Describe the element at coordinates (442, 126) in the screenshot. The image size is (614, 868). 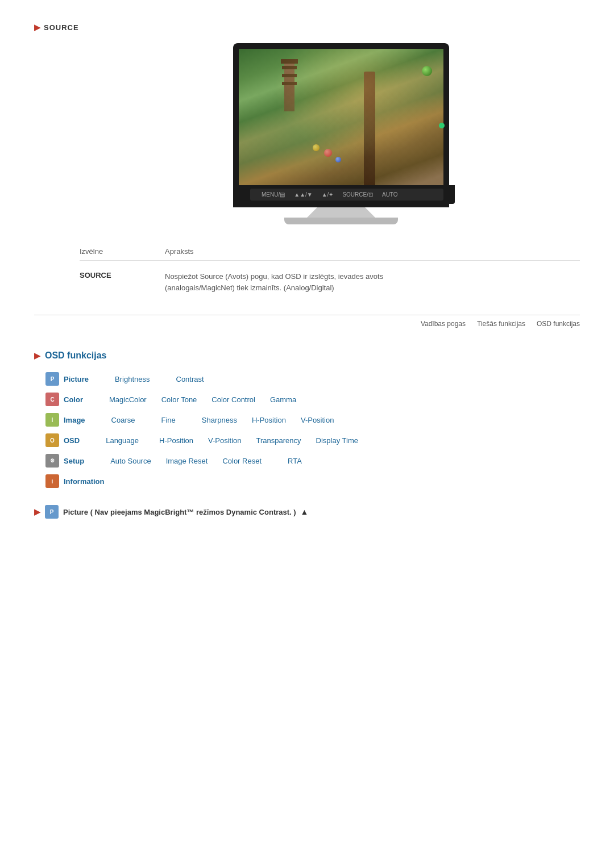
I see `monitor-status-light` at that location.